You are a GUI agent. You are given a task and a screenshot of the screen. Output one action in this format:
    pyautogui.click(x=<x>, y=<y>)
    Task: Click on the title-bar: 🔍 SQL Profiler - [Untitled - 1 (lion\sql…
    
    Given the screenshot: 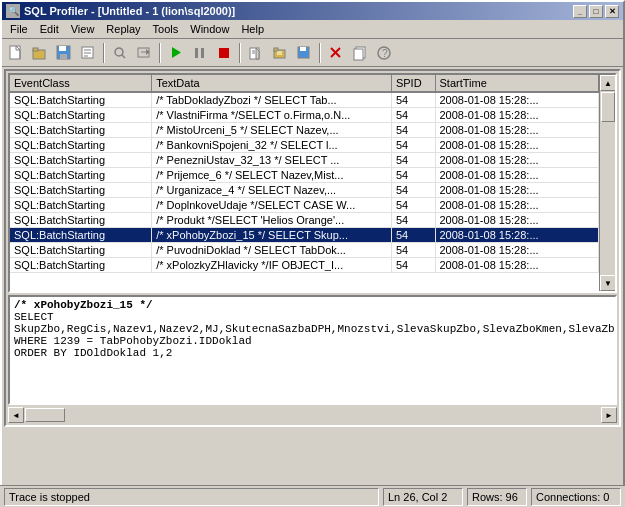 What is the action you would take?
    pyautogui.click(x=312, y=11)
    